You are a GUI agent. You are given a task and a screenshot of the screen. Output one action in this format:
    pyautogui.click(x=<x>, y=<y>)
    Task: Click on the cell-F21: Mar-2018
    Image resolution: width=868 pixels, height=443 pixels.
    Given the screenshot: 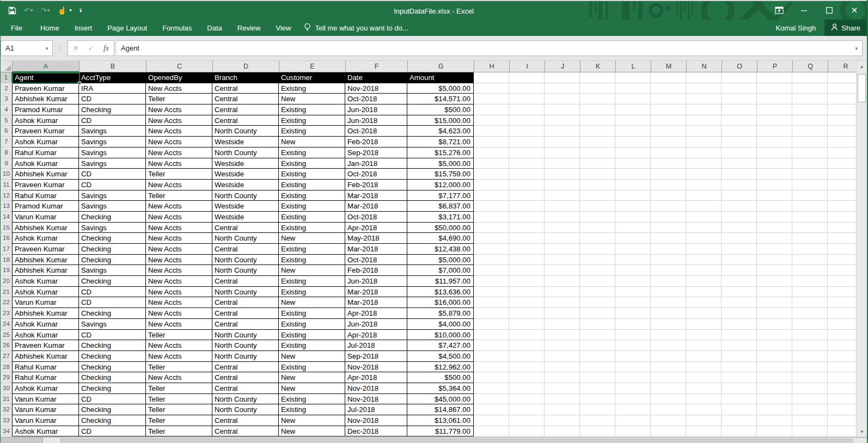 What is the action you would take?
    pyautogui.click(x=376, y=292)
    